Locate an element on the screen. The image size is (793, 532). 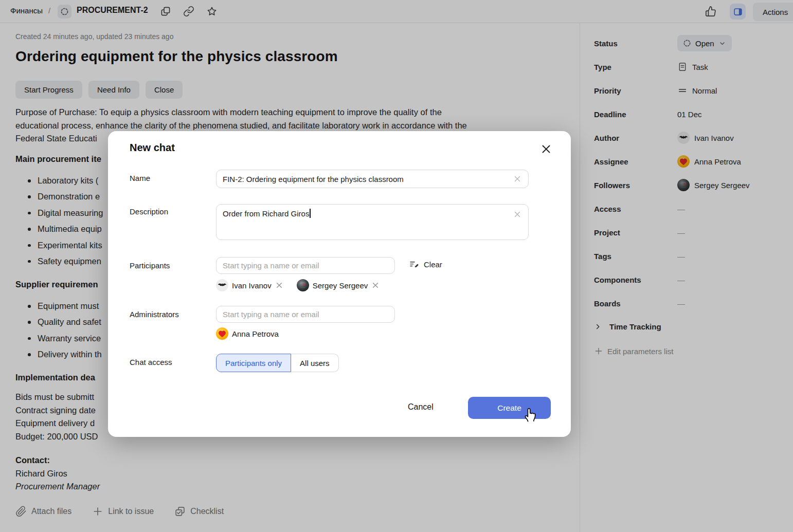
clear-name-icon is located at coordinates (517, 179).